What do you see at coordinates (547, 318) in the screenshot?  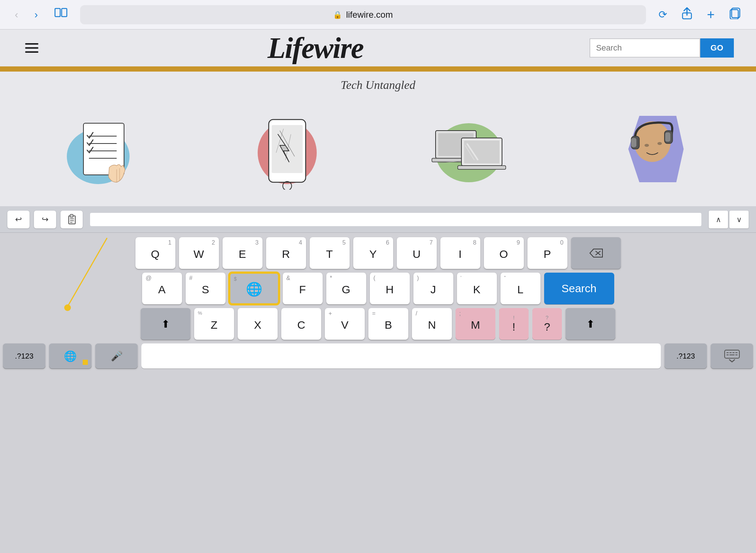 I see `key-symbol: ?` at bounding box center [547, 318].